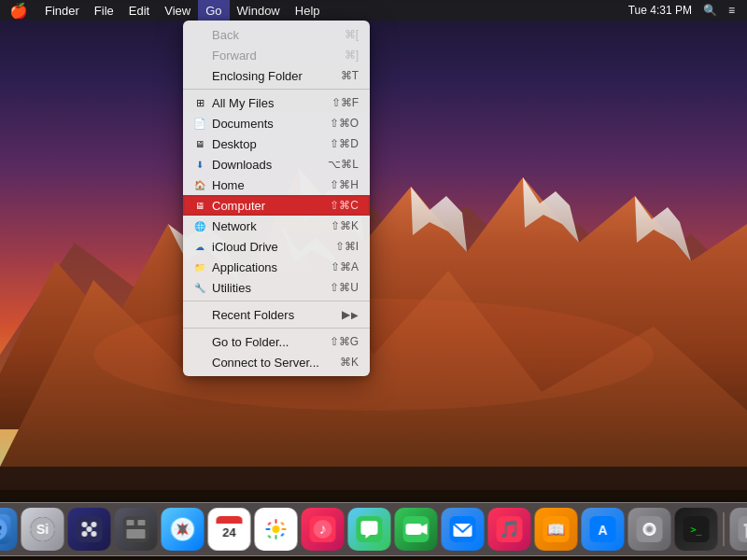 The width and height of the screenshot is (747, 560). Describe the element at coordinates (276, 342) in the screenshot. I see `menu-item-go-to-folder: Go to Folder... ⇧⌘G` at that location.